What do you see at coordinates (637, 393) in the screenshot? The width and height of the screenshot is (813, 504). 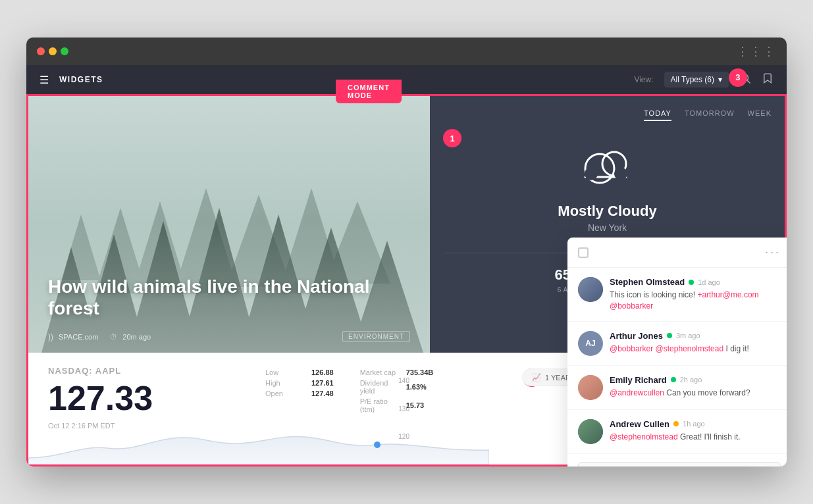 I see `mention-andrew: @andrewcullen` at bounding box center [637, 393].